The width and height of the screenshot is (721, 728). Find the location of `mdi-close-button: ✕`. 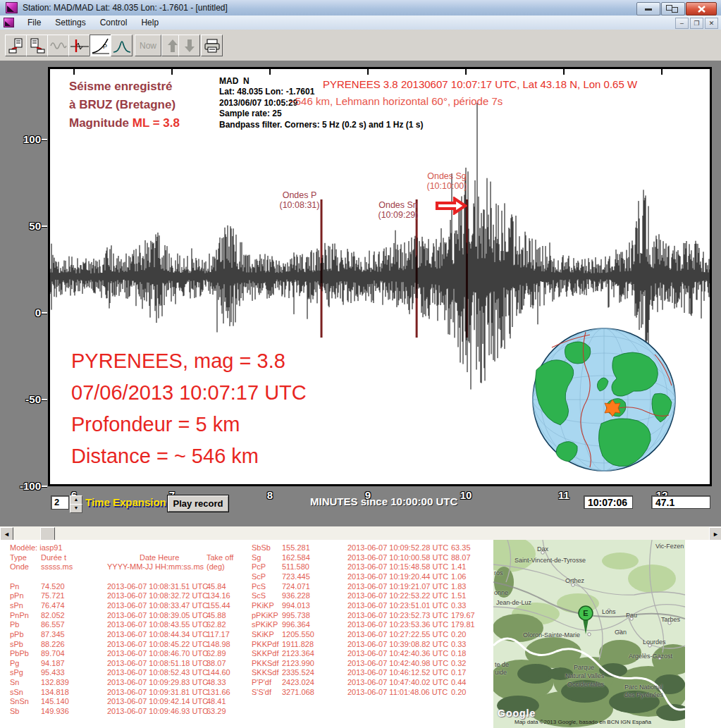

mdi-close-button: ✕ is located at coordinates (712, 23).